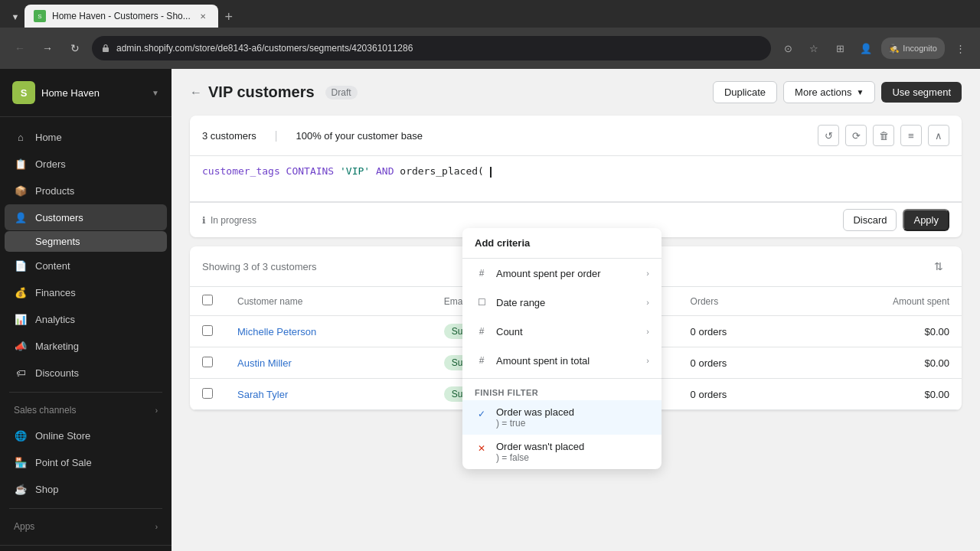 Image resolution: width=980 pixels, height=551 pixels. Describe the element at coordinates (856, 135) in the screenshot. I see `reload-segment-button: ⟳` at that location.